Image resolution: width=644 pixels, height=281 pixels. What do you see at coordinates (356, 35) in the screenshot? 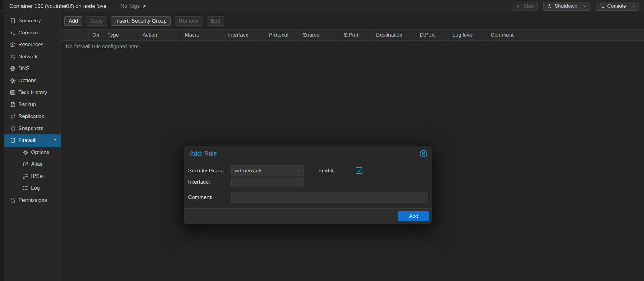
I see `column-header-s-port: S.Port` at bounding box center [356, 35].